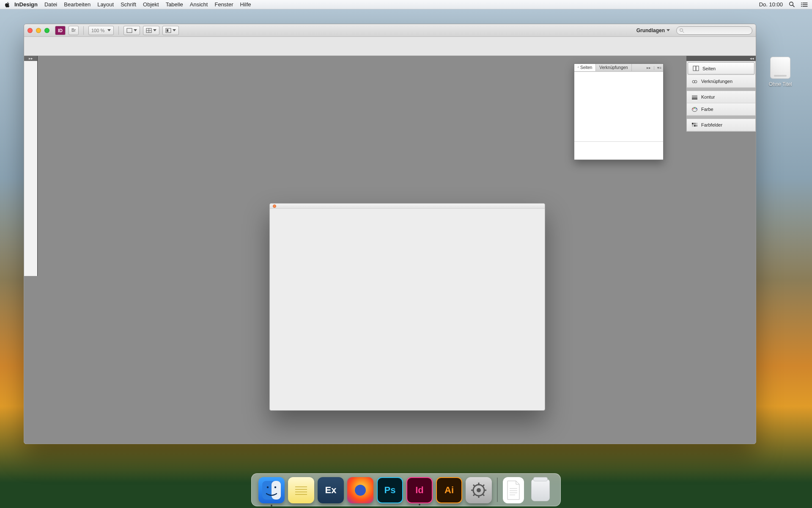  Describe the element at coordinates (586, 68) in the screenshot. I see `panel-tab-label: Seiten` at that location.